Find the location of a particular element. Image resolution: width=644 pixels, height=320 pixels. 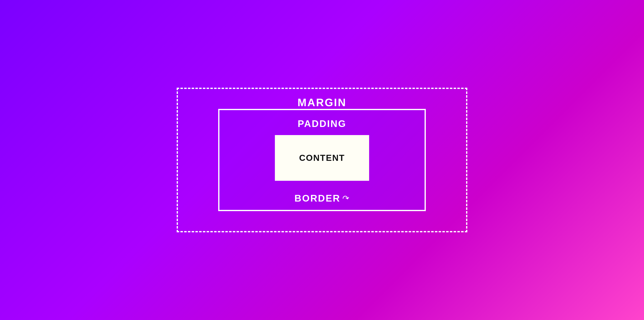

border-label: BORDER is located at coordinates (318, 198).